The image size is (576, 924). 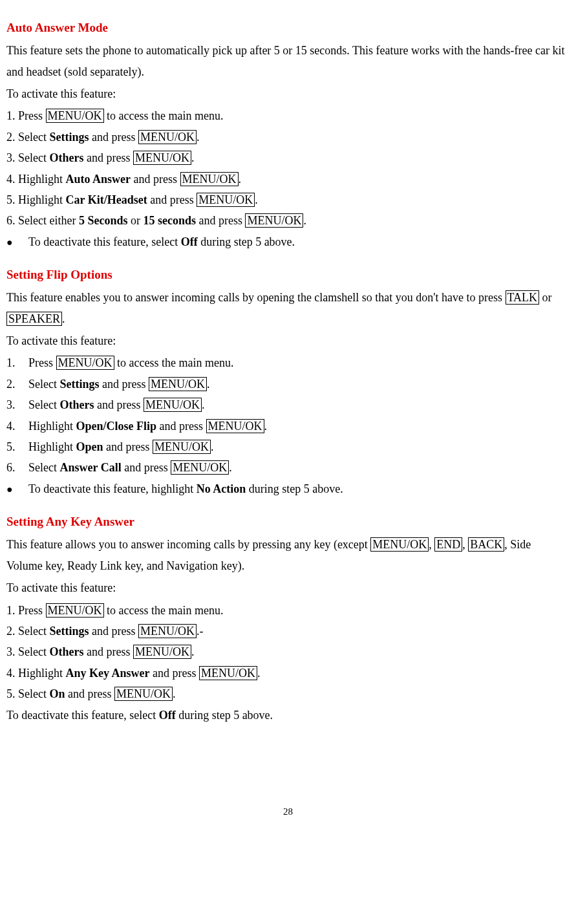 I want to click on text: This feature allows you to answer incomi…, so click(x=189, y=544).